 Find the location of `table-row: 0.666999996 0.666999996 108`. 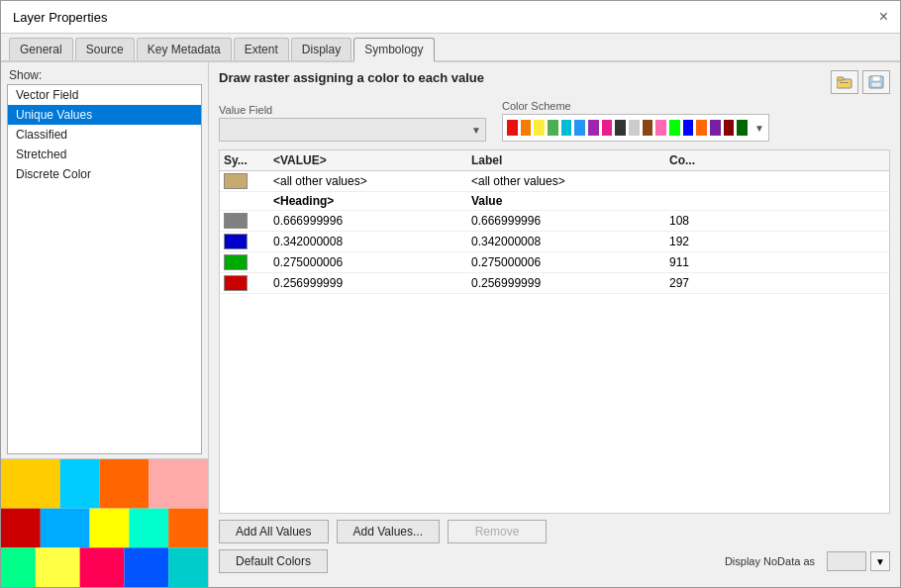

table-row: 0.666999996 0.666999996 108 is located at coordinates (554, 222).